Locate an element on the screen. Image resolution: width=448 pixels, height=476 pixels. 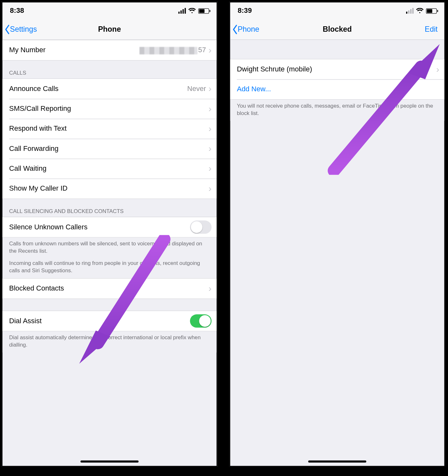
status-bar: 8:38 is located at coordinates (109, 11).